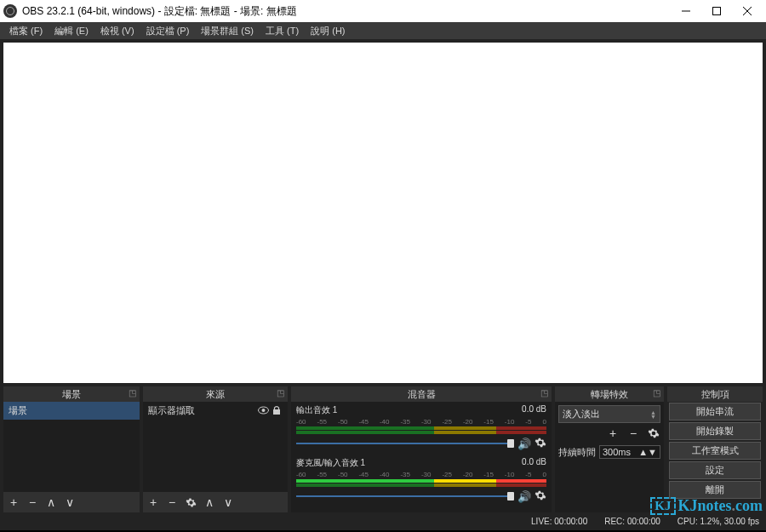 This screenshot has width=766, height=532. What do you see at coordinates (616, 452) in the screenshot?
I see `duration-value: 300ms` at bounding box center [616, 452].